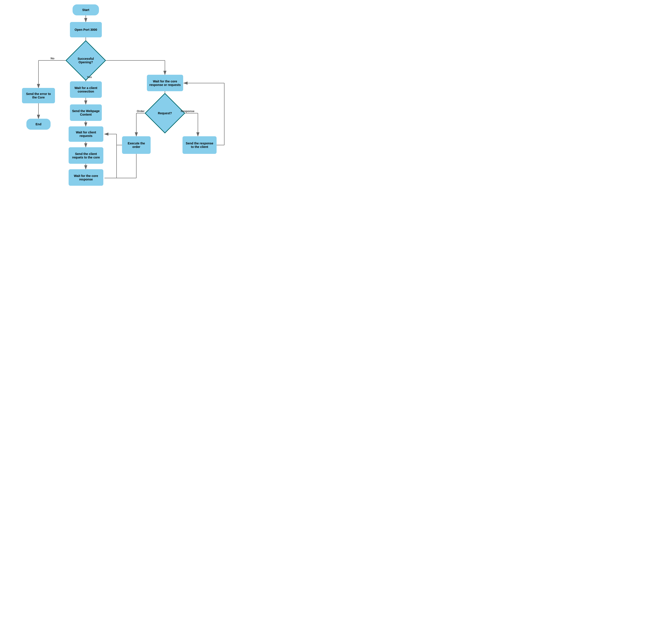 The width and height of the screenshot is (666, 644). I want to click on send-resp-client-node: Send the response to the client, so click(199, 145).